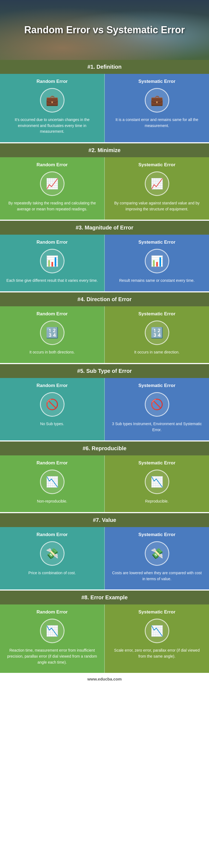 The image size is (209, 868). What do you see at coordinates (52, 165) in the screenshot?
I see `col-left-label-s2: Random Error` at bounding box center [52, 165].